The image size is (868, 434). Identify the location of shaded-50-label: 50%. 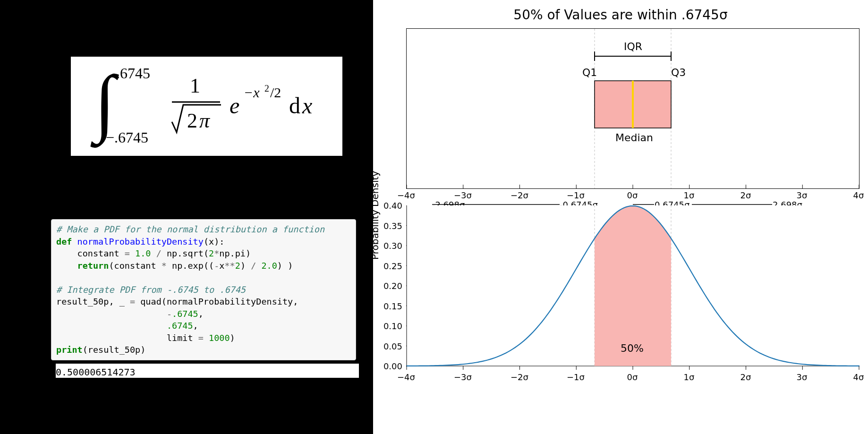
(632, 349).